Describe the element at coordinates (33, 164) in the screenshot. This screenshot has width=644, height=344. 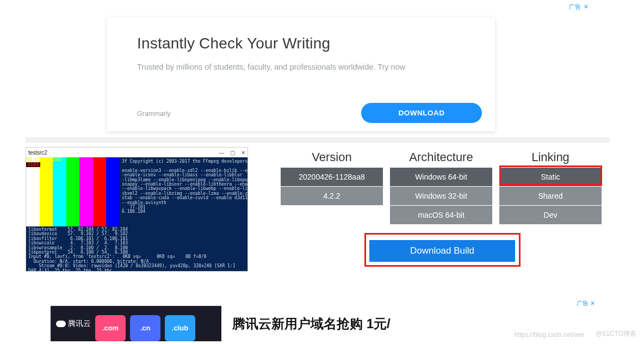
I see `frame-count: 3181` at that location.